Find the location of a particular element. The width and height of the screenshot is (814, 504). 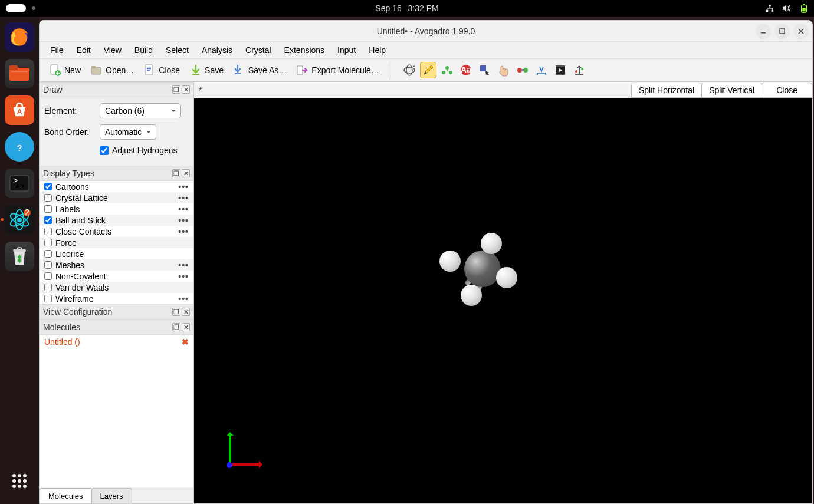

molecules-list: Untitled () ✖ is located at coordinates (117, 411).